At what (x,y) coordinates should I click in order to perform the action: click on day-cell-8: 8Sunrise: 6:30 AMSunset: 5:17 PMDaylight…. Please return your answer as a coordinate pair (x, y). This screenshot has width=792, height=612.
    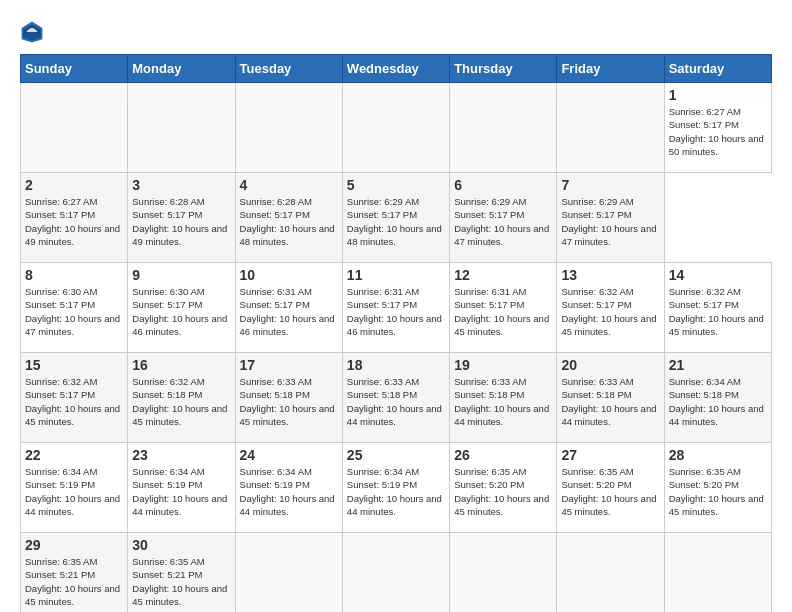
    Looking at the image, I should click on (74, 308).